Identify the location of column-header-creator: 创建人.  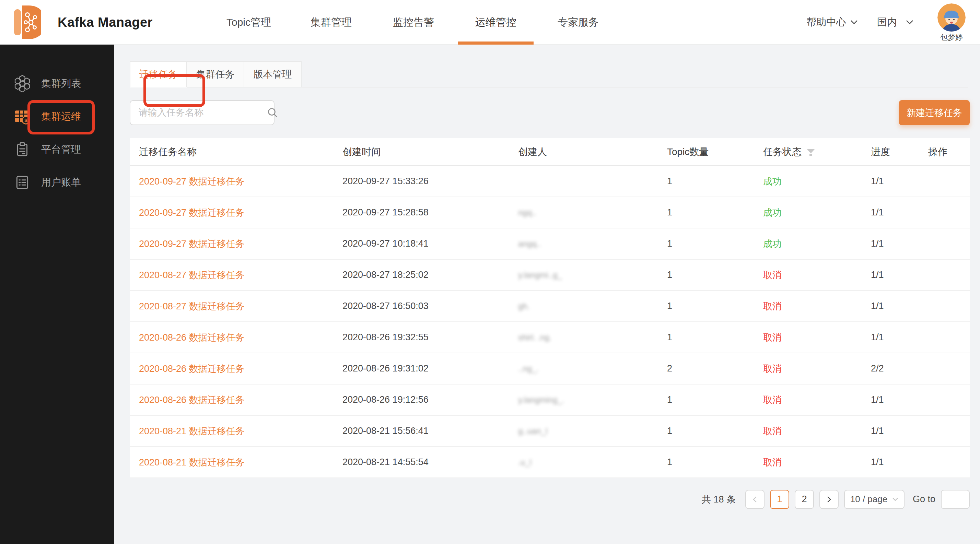
(584, 152).